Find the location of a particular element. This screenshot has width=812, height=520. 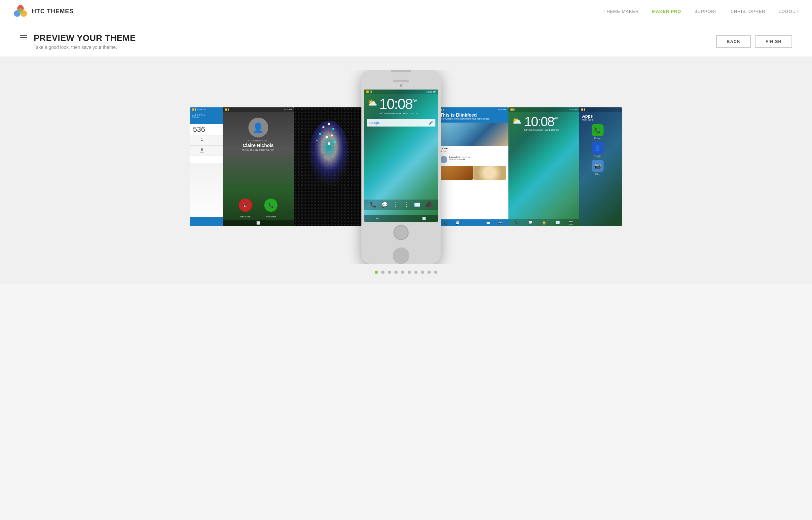

nav-home: ⌂ is located at coordinates (400, 218).